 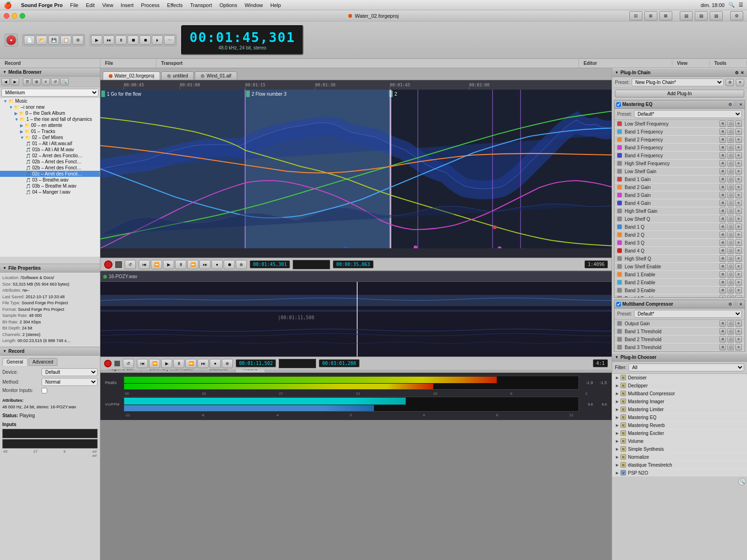 I want to click on refresh-btn: ↺, so click(x=130, y=265).